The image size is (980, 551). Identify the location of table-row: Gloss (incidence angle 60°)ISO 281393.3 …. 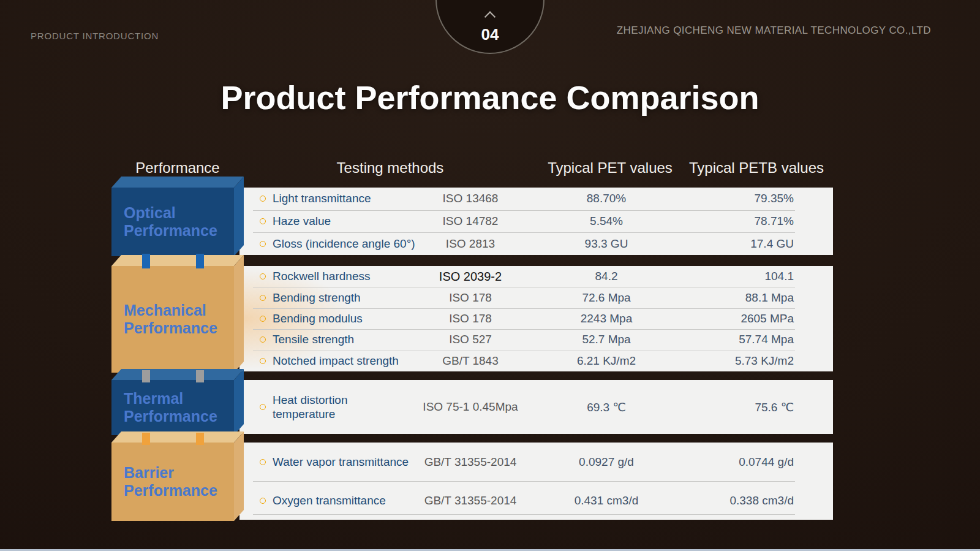
(537, 244).